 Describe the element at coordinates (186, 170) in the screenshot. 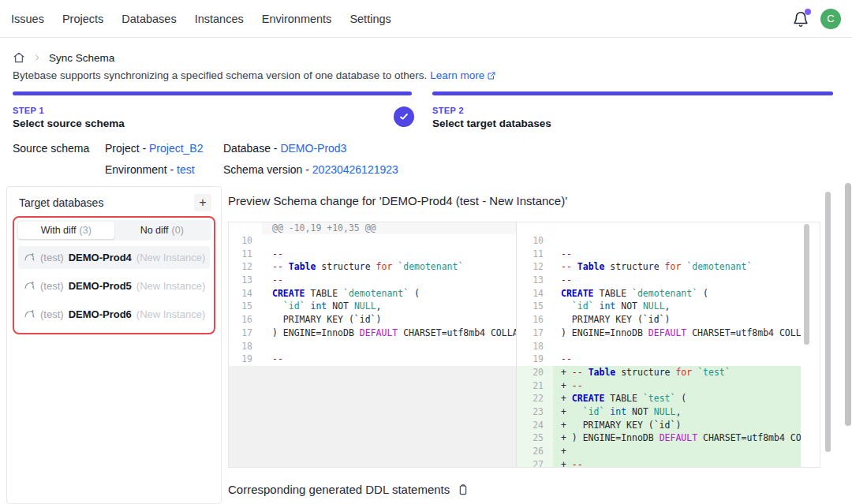

I see `environment-link: test` at that location.